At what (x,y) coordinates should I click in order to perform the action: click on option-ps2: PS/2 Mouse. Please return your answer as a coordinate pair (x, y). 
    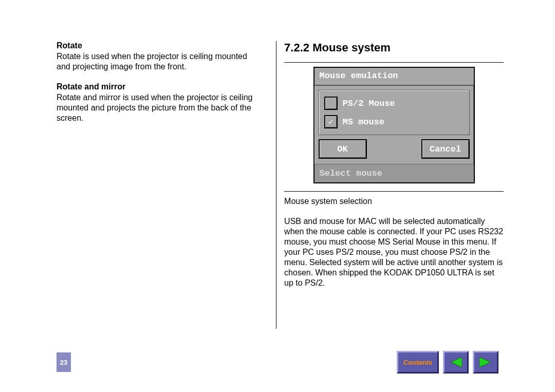
    Looking at the image, I should click on (394, 103).